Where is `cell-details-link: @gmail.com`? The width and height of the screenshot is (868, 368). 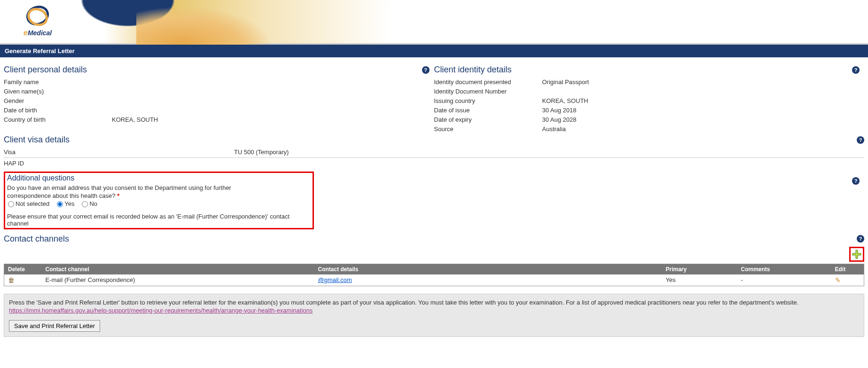
cell-details-link: @gmail.com is located at coordinates (335, 280).